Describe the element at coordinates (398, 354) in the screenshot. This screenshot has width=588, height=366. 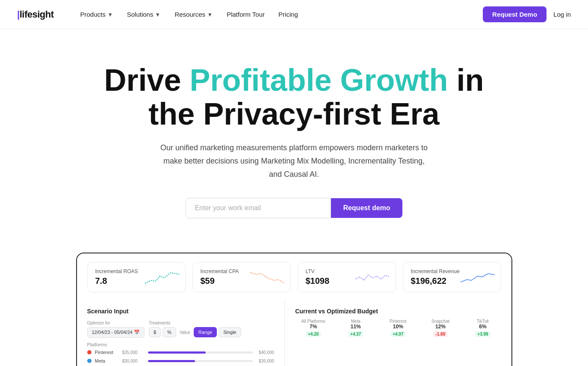
I see `bar-chart-area` at that location.